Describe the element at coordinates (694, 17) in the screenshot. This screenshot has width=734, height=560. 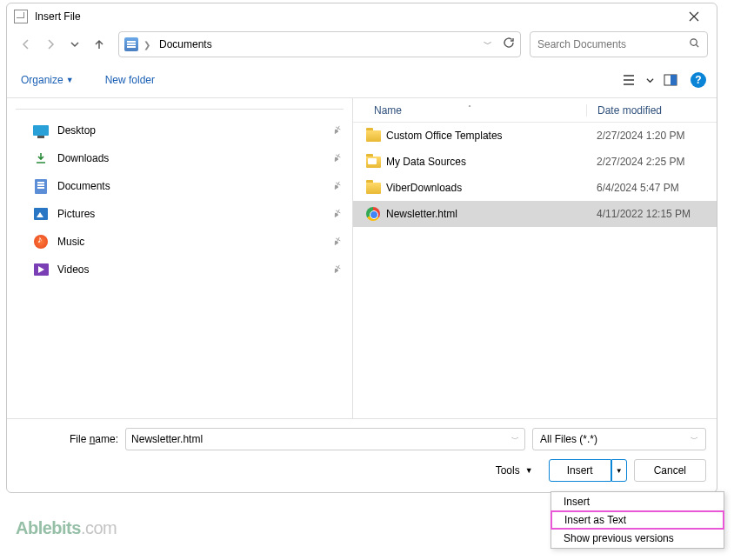
I see `close-icon` at that location.